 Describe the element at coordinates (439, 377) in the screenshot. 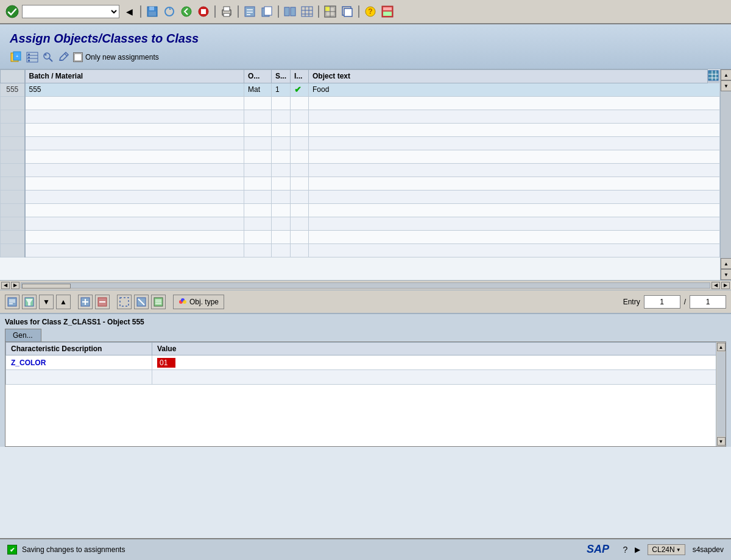

I see `value-cell` at that location.